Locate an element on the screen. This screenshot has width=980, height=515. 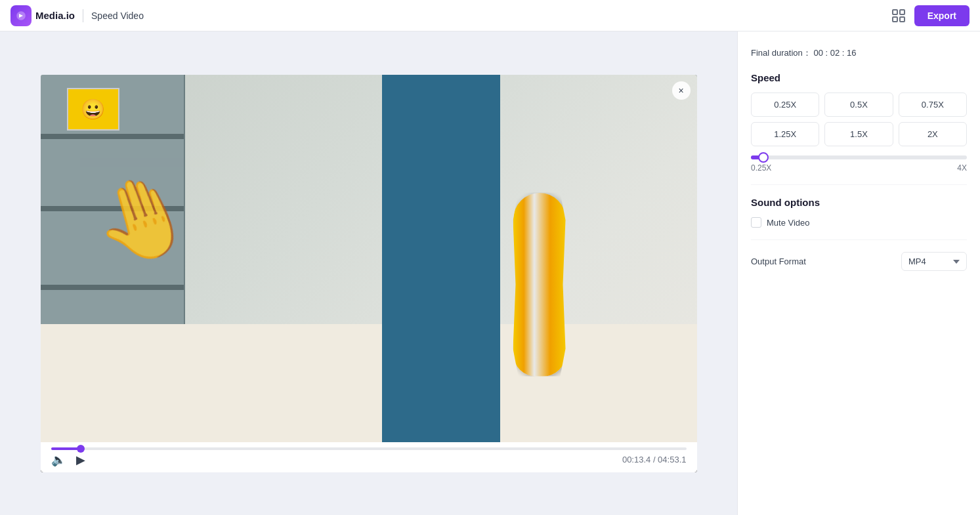
sound-options-section: Sound options Mute Video is located at coordinates (859, 213).